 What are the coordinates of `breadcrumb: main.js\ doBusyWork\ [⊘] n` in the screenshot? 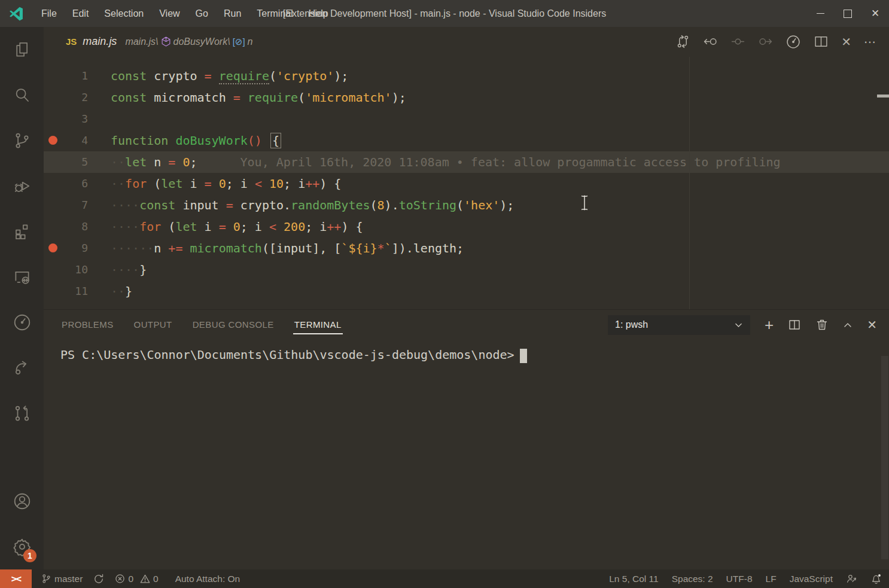 It's located at (189, 42).